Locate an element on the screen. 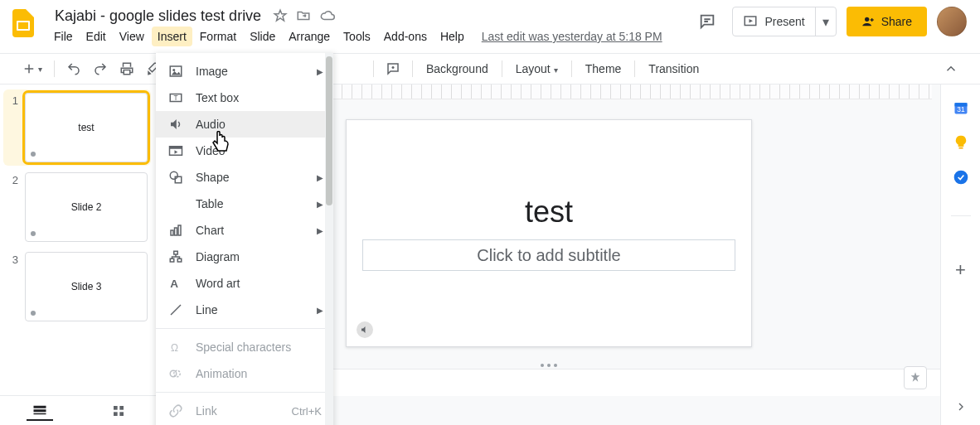  person-add-icon is located at coordinates (868, 22).